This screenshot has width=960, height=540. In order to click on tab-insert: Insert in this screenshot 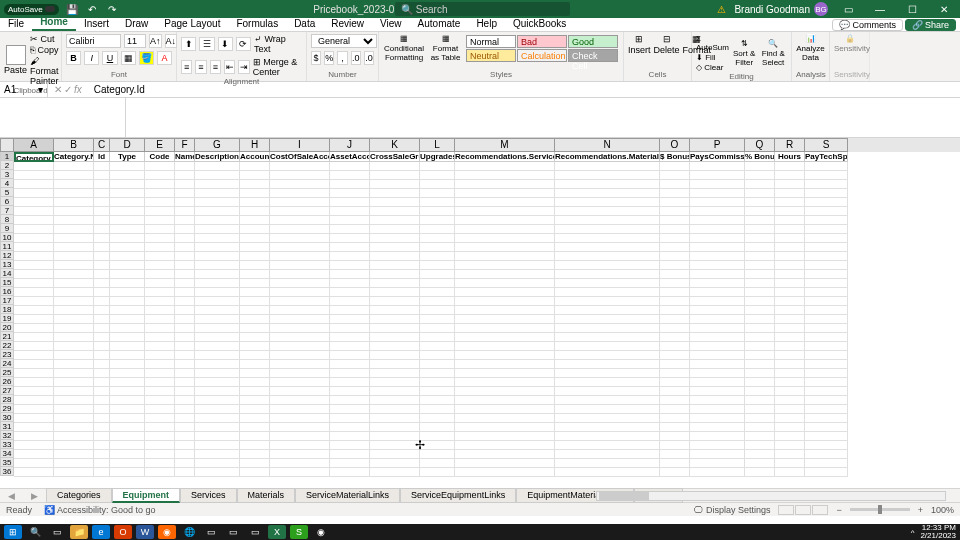, I will do `click(96, 24)`.